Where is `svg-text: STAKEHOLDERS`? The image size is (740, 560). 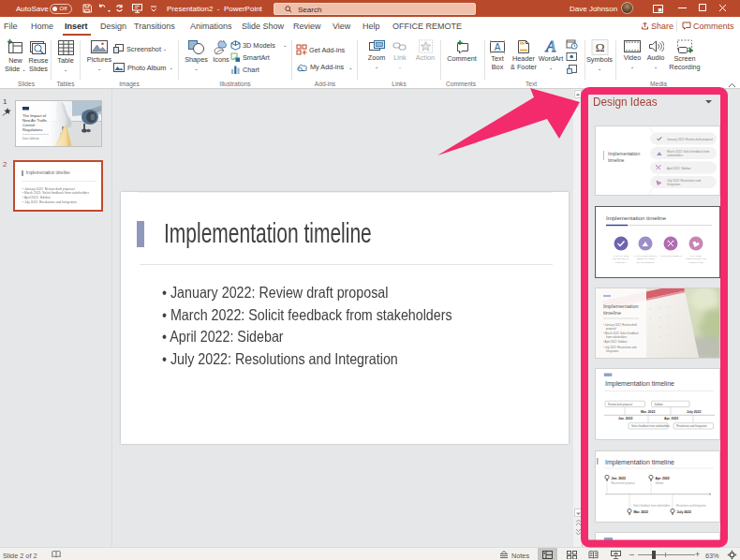 svg-text: STAKEHOLDERS is located at coordinates (646, 262).